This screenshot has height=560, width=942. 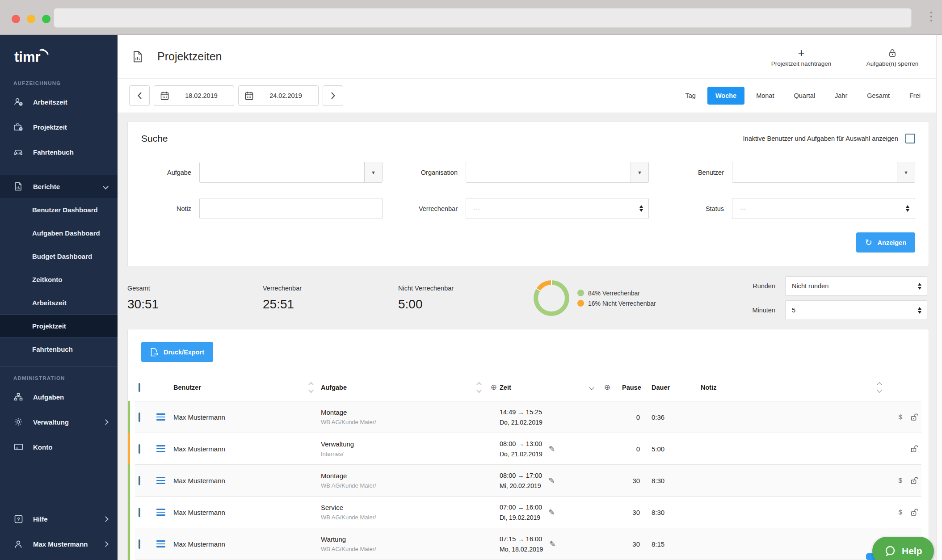 What do you see at coordinates (194, 96) in the screenshot?
I see `date-from-field: 18.02.2019` at bounding box center [194, 96].